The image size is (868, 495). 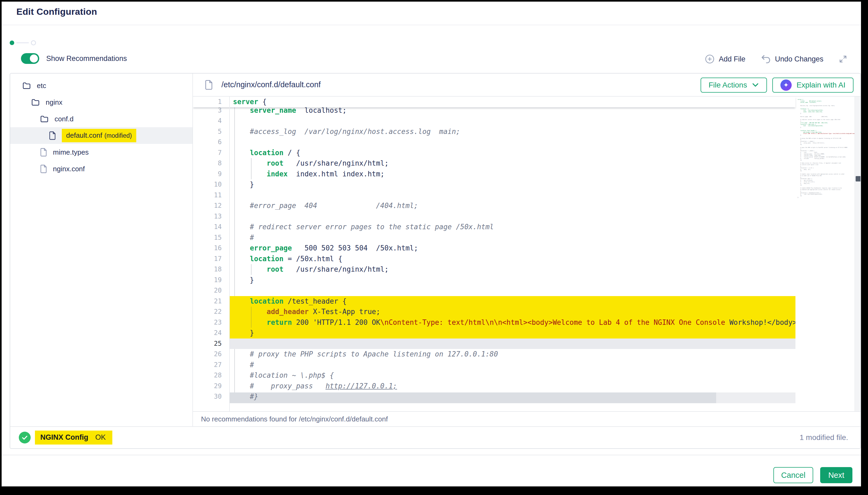 What do you see at coordinates (494, 238) in the screenshot?
I see `code-line: 15 #` at bounding box center [494, 238].